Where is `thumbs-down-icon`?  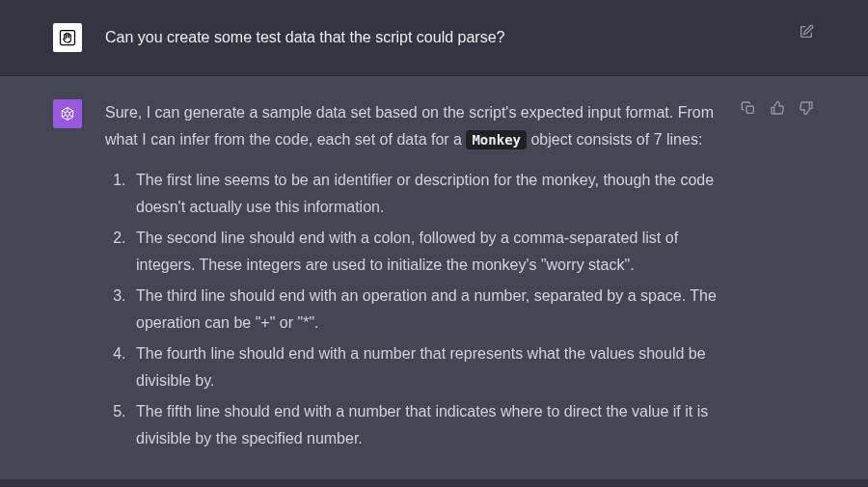 thumbs-down-icon is located at coordinates (806, 108).